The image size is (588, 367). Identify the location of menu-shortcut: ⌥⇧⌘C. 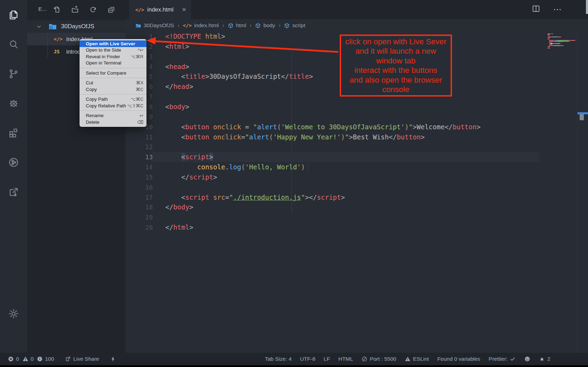
(135, 106).